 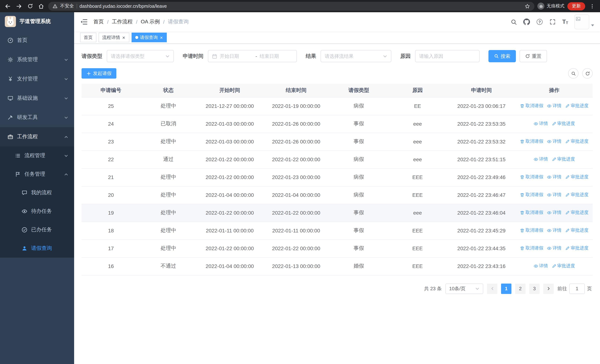 I want to click on chevron-down-icon, so click(x=66, y=60).